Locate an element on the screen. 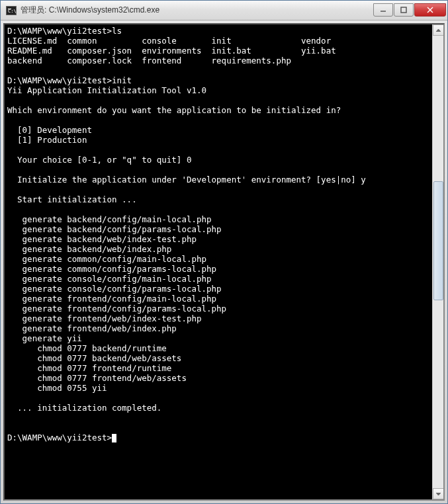 The height and width of the screenshot is (504, 448). chevron-down-icon is located at coordinates (438, 494).